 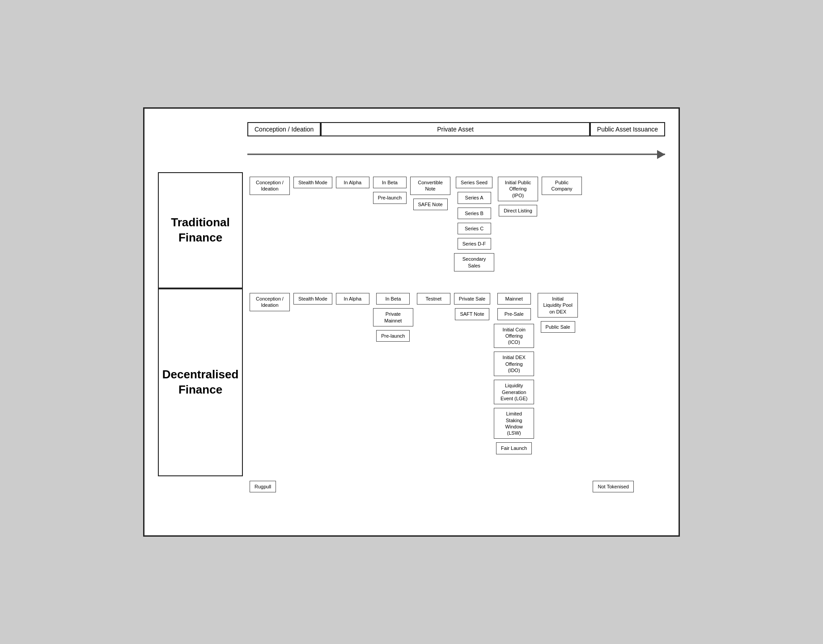 I want to click on trad-item-6-2: Series A, so click(x=474, y=198).